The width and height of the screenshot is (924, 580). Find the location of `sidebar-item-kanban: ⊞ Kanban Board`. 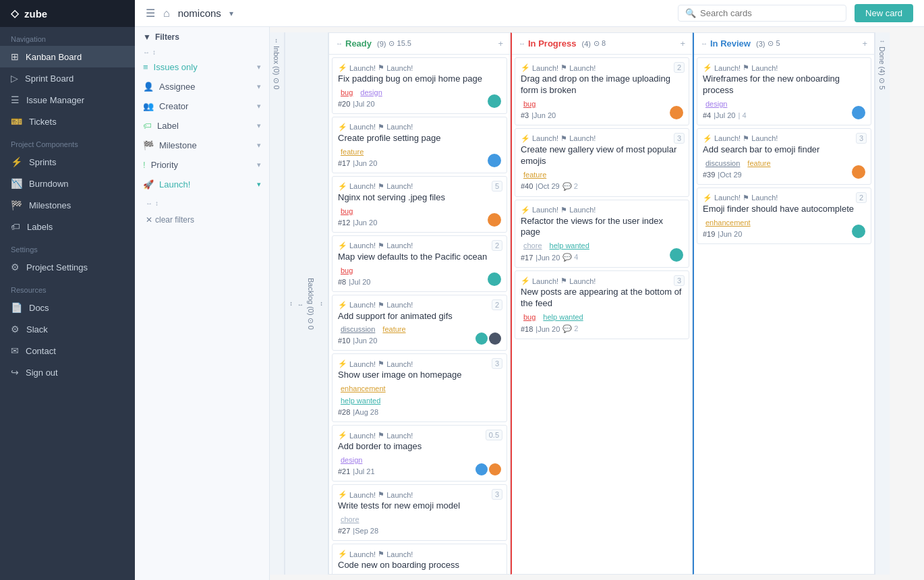

sidebar-item-kanban: ⊞ Kanban Board is located at coordinates (67, 57).